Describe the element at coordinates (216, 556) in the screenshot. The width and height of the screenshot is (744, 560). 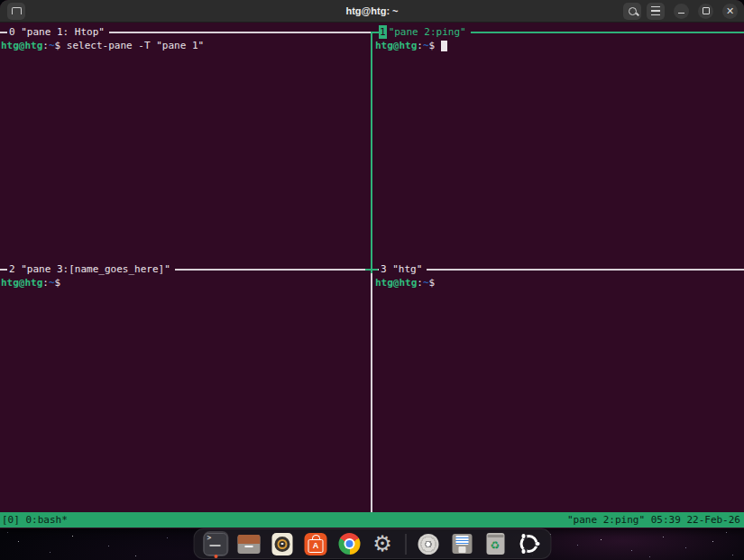
I see `running-indicator-dot` at that location.